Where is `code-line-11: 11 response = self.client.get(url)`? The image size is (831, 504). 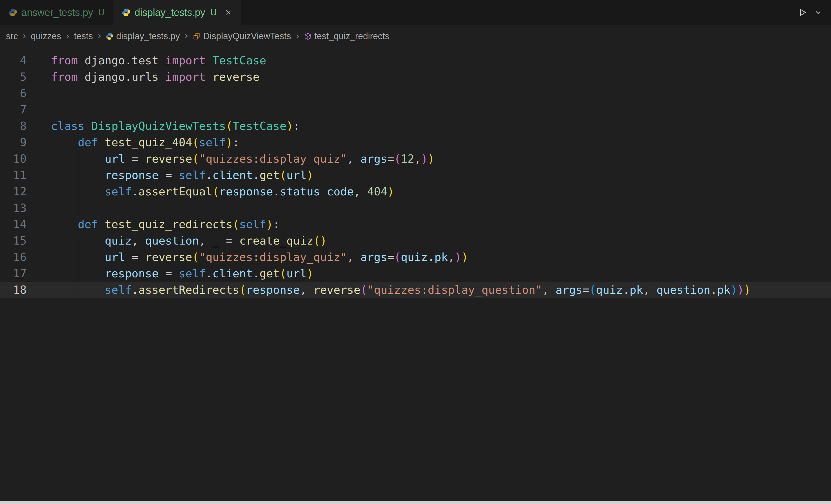 code-line-11: 11 response = self.client.get(url) is located at coordinates (416, 175).